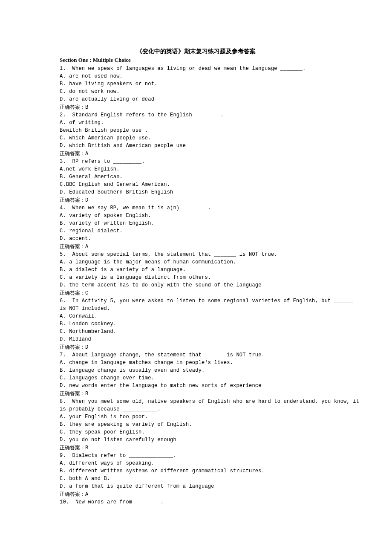 The height and width of the screenshot is (555, 392). I want to click on question-stem: 6. In Activity 5, you were asked to list…, so click(196, 301).